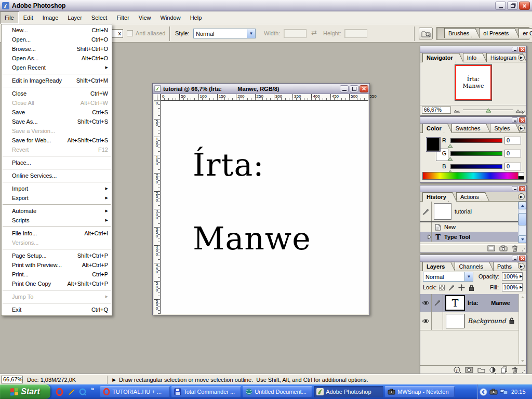  What do you see at coordinates (515, 370) in the screenshot?
I see `delete-layer-button` at bounding box center [515, 370].